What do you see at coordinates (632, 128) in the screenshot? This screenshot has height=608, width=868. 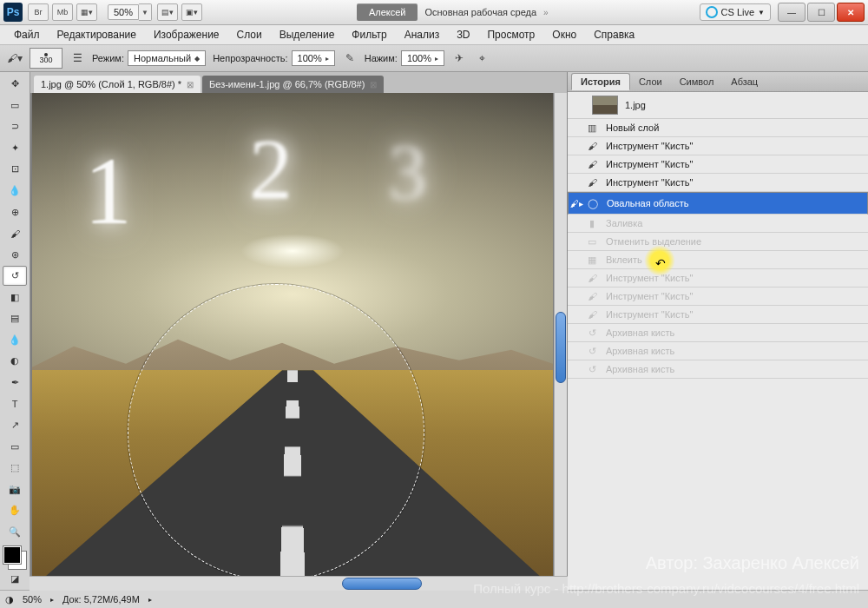 I see `history-step-label: Новый слой` at bounding box center [632, 128].